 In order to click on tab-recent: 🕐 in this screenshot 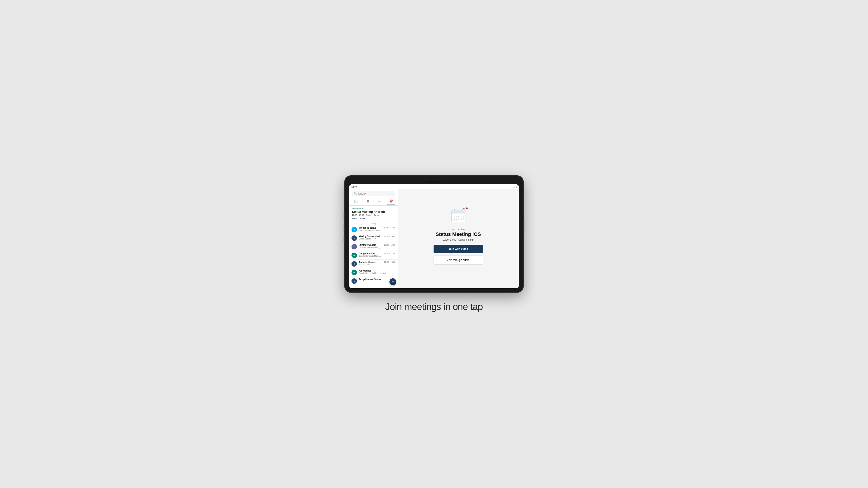, I will do `click(356, 201)`.